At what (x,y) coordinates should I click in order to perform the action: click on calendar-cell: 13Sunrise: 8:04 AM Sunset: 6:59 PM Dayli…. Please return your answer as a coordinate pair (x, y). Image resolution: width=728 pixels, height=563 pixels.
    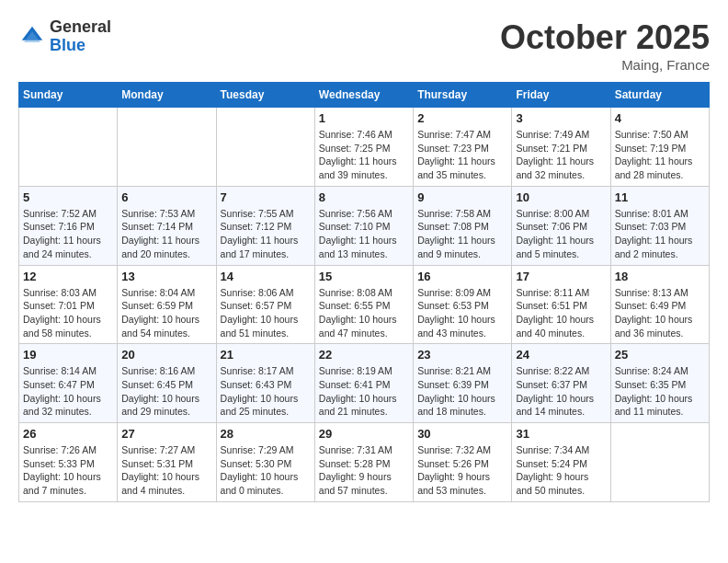
    Looking at the image, I should click on (167, 304).